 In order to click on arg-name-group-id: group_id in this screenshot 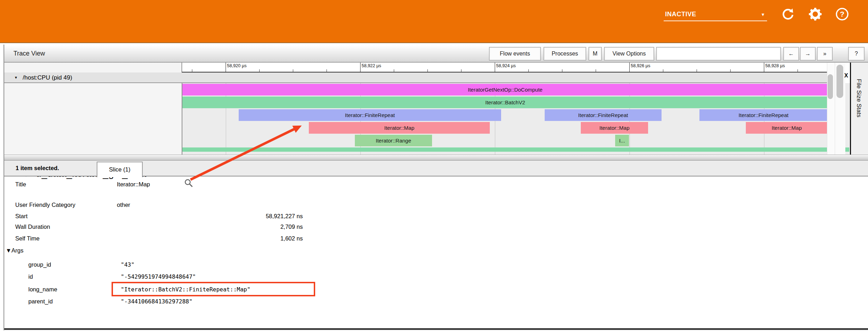, I will do `click(40, 265)`.